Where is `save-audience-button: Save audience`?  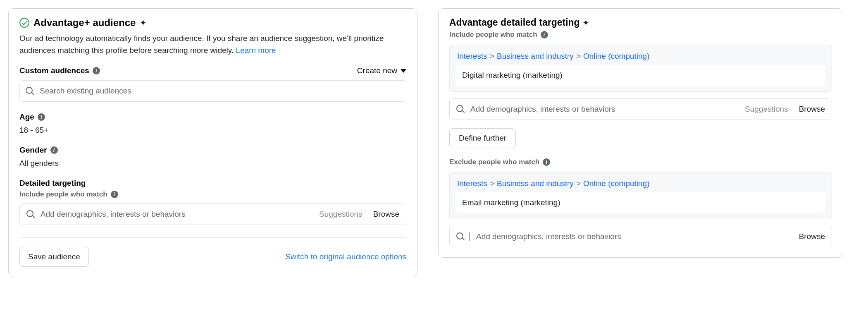
save-audience-button: Save audience is located at coordinates (54, 257).